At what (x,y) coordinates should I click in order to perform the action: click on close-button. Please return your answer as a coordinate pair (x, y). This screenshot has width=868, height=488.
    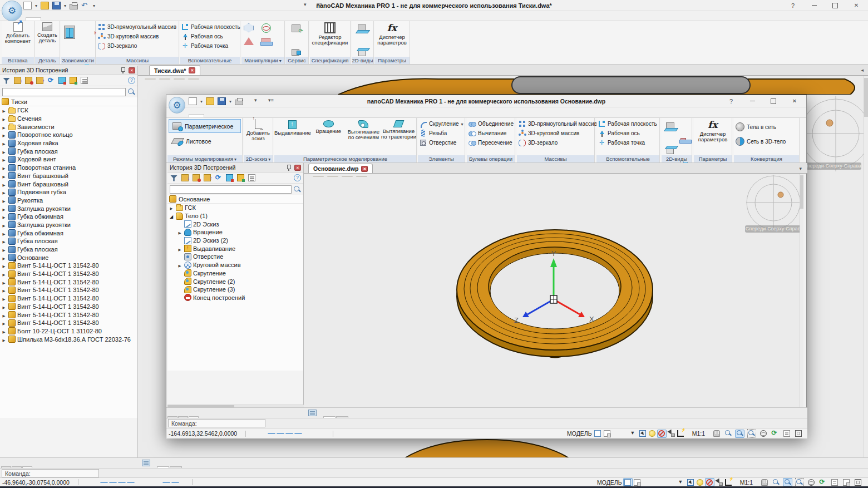
    Looking at the image, I should click on (795, 101).